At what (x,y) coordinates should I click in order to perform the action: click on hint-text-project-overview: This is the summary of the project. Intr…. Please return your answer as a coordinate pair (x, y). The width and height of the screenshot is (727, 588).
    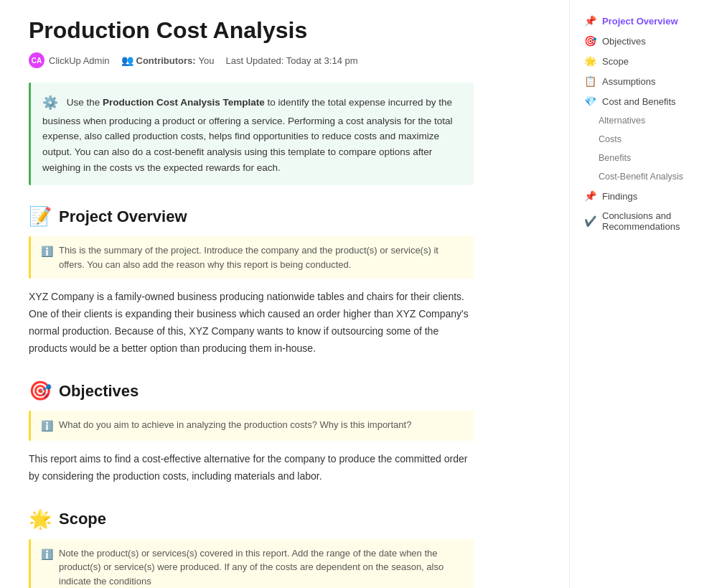
    Looking at the image, I should click on (261, 257).